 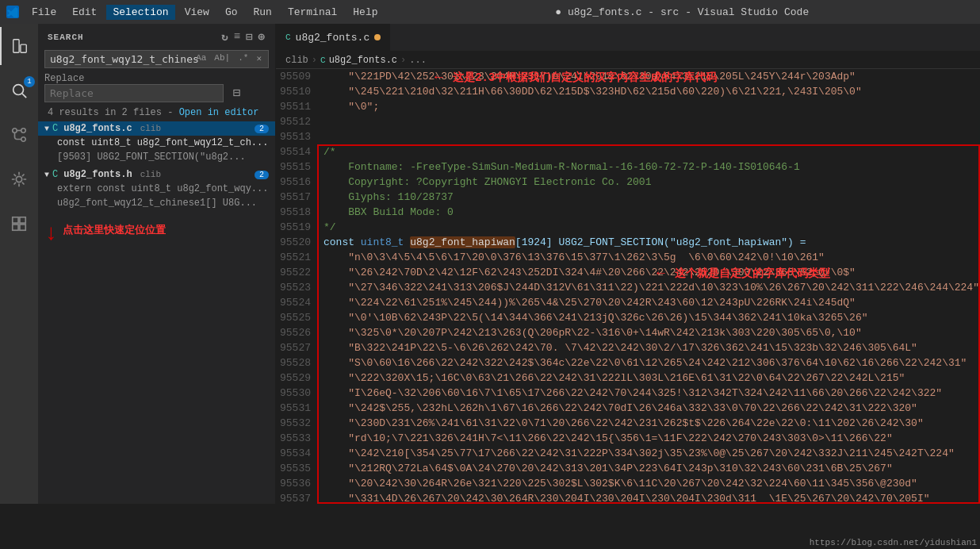 What do you see at coordinates (151, 157) in the screenshot?
I see `match-text-1-2: [9503] U8G2_FONT_SECTION("u8g2...` at bounding box center [151, 157].